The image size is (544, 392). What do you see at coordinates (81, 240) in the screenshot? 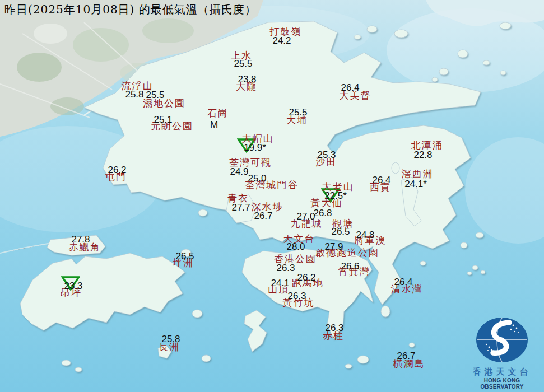
I see `station-value: 27.8` at bounding box center [81, 240].